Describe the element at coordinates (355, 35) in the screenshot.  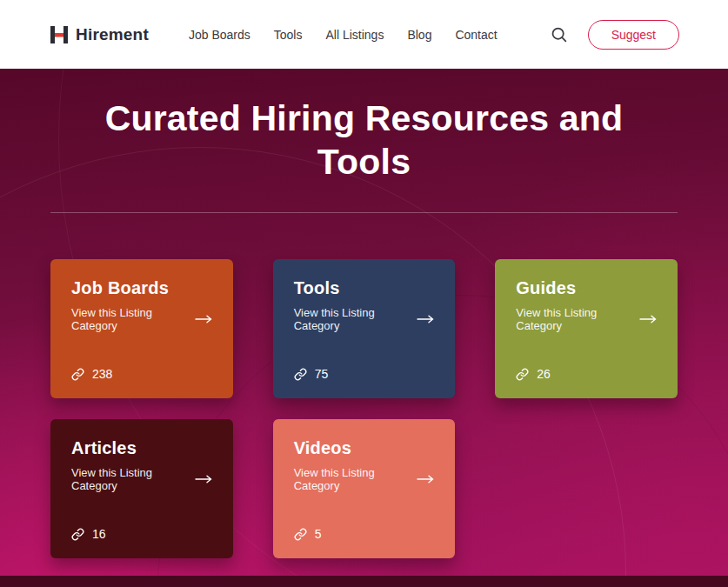
I see `nav-item-all-listings: All Listings` at that location.